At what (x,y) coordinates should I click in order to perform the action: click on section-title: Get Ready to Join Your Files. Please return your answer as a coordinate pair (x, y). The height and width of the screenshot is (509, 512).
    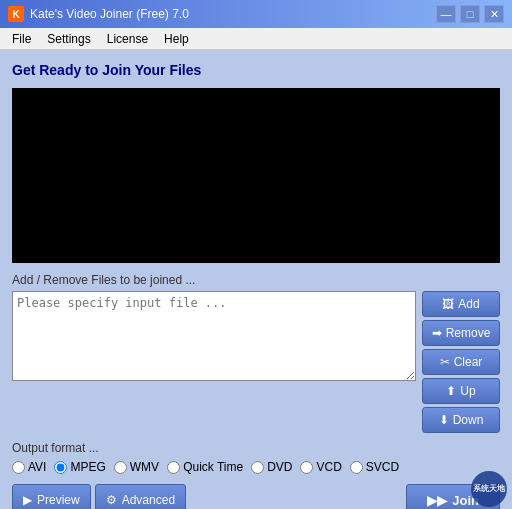
    Looking at the image, I should click on (256, 70).